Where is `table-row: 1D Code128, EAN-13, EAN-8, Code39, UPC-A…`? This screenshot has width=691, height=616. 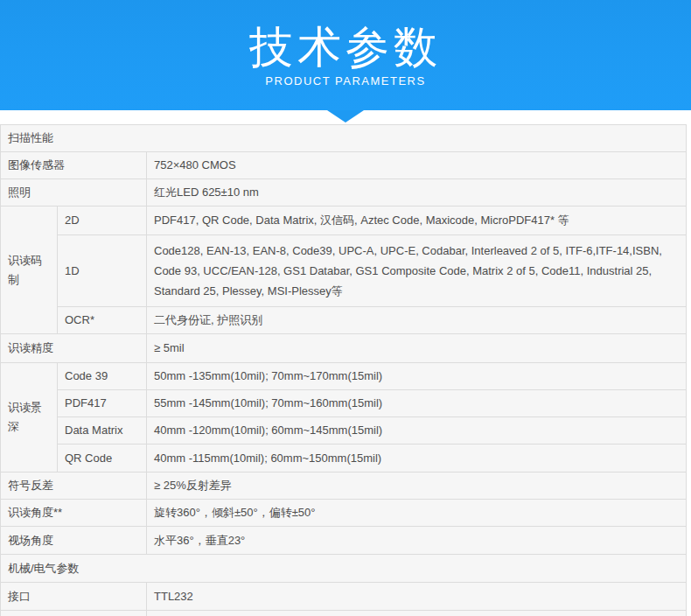
table-row: 1D Code128, EAN-13, EAN-8, Code39, UPC-A… is located at coordinates (344, 271).